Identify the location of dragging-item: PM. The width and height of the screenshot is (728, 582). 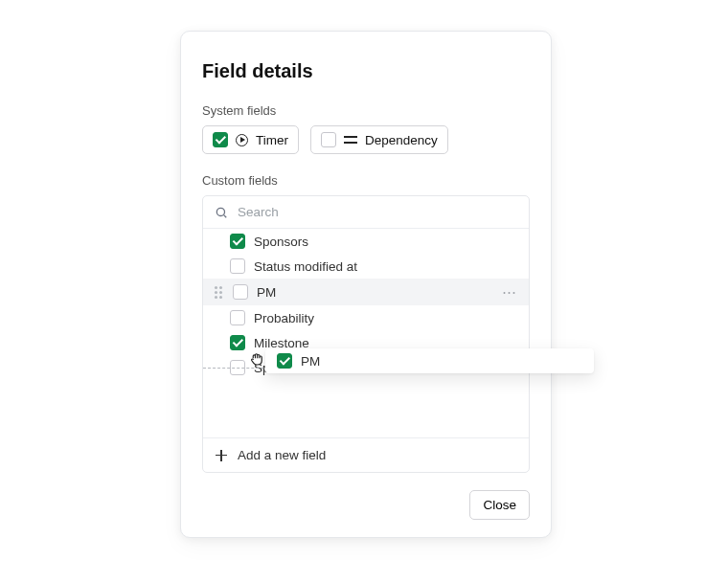
(429, 361).